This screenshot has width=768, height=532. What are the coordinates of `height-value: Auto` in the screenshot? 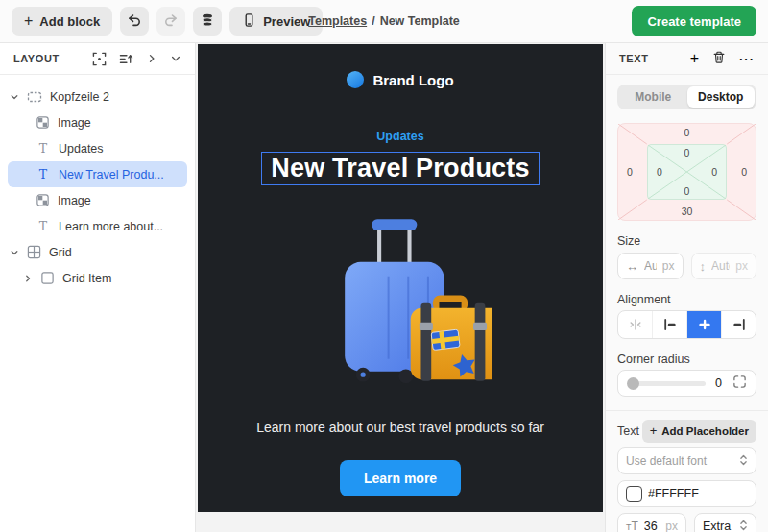 It's located at (720, 266).